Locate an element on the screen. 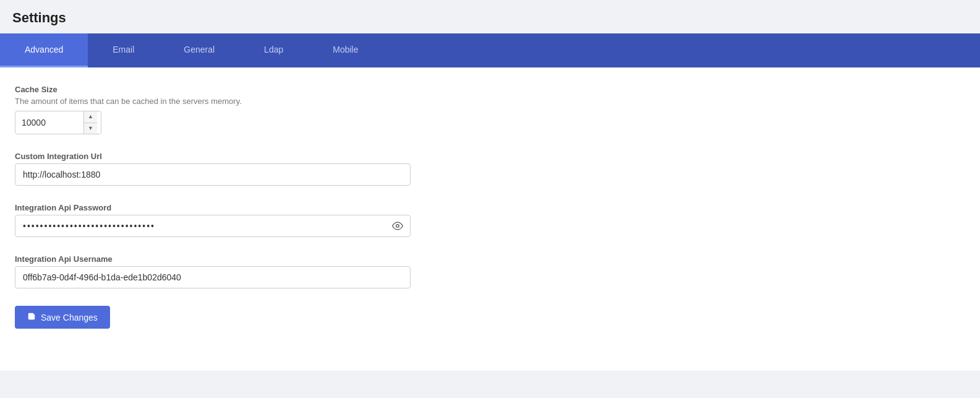 This screenshot has height=398, width=980. integration-url-input is located at coordinates (213, 175).